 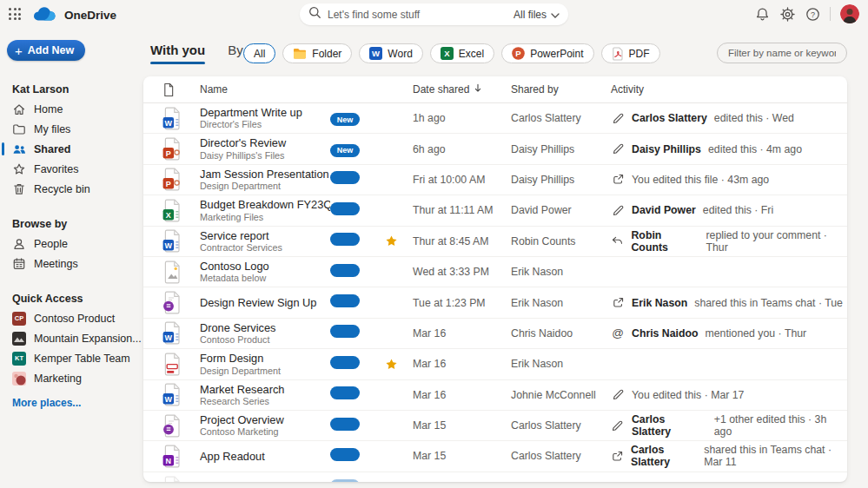 What do you see at coordinates (306, 89) in the screenshot?
I see `column-header-name: Name` at bounding box center [306, 89].